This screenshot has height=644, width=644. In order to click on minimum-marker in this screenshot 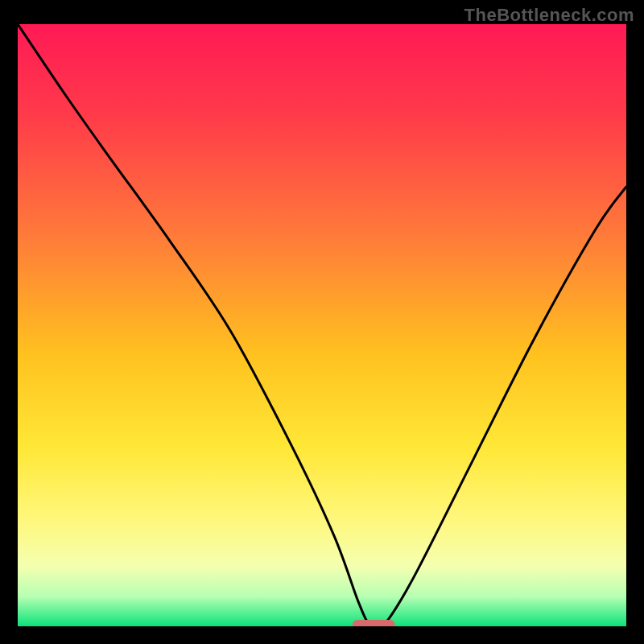, I will do `click(374, 623)`.